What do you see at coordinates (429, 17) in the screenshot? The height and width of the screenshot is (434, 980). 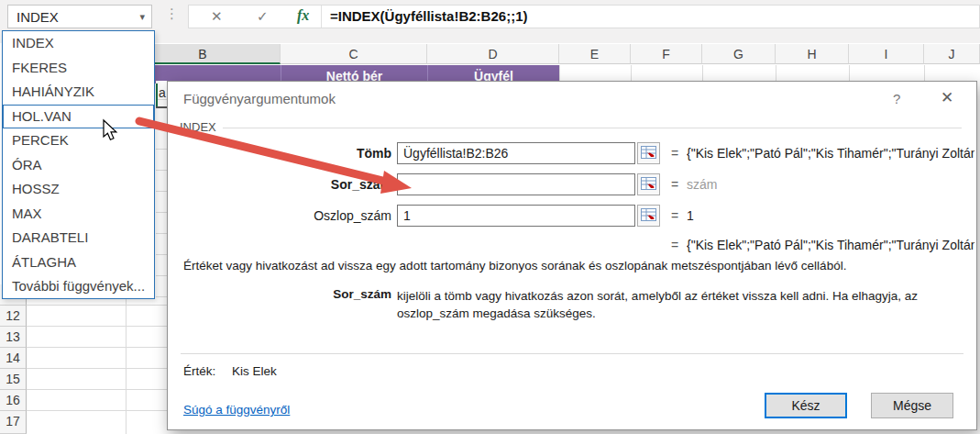 I see `formula-bar-text: =INDEX(Ügyféllista!B2:B26;;1)` at bounding box center [429, 17].